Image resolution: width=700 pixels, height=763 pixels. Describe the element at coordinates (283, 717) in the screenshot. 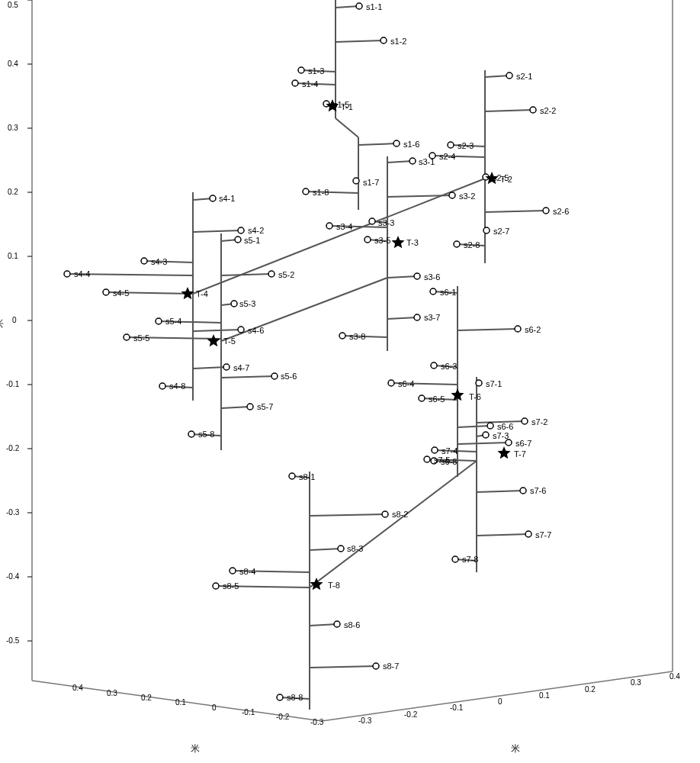

I see `x-tick-6: -0.2` at that location.